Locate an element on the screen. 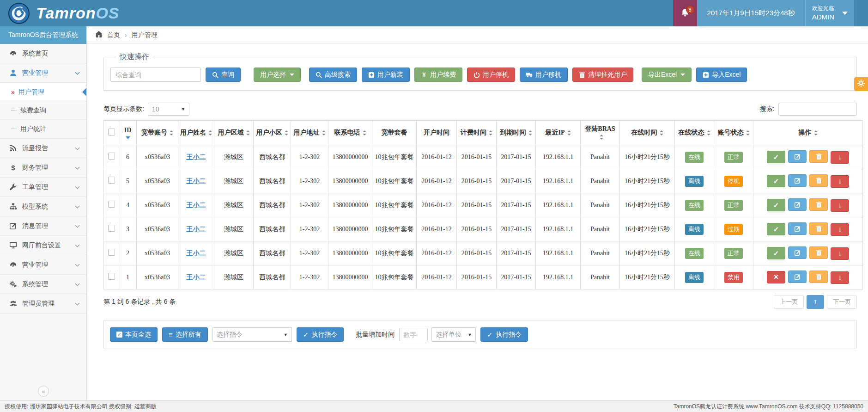 The image size is (868, 412). execute-command-button: ✓ 执行指令 is located at coordinates (321, 335).